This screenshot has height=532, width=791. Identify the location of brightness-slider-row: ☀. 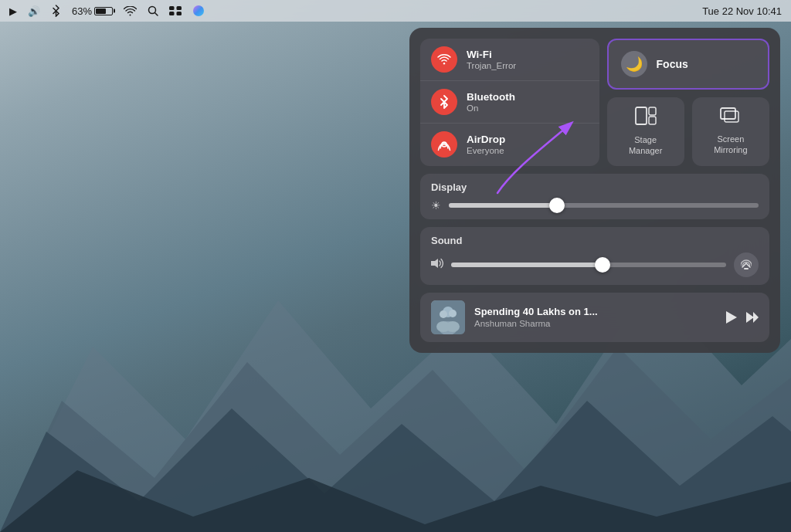
(595, 205).